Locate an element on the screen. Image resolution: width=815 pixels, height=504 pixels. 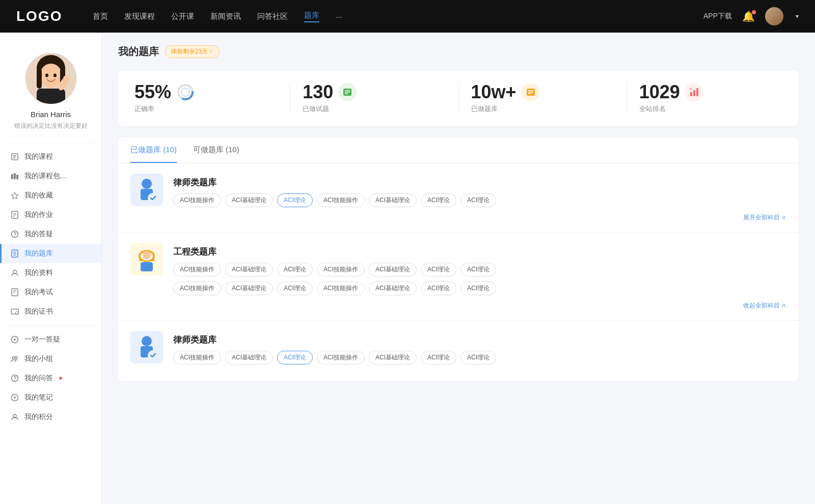
l2-tag-5: ACI理论 is located at coordinates (439, 357).